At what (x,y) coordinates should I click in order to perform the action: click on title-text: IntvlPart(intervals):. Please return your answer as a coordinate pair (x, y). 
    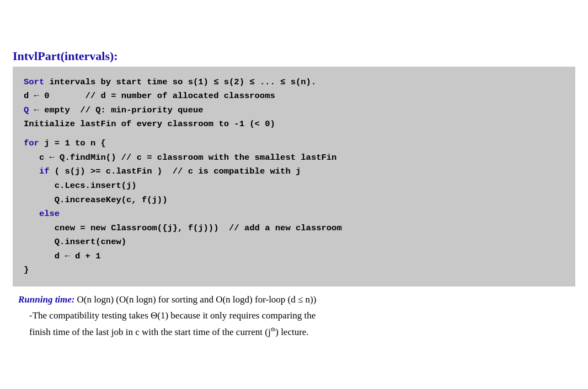
    Looking at the image, I should click on (65, 56).